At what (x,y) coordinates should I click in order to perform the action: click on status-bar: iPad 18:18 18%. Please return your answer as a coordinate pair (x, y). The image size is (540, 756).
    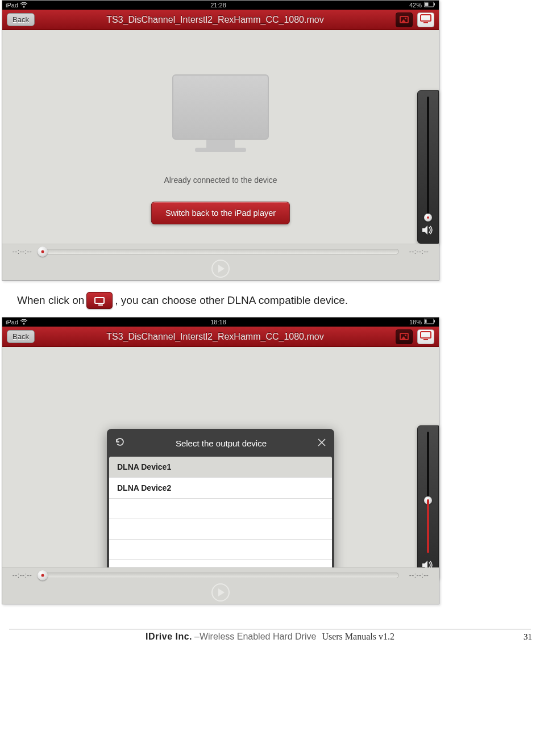
    Looking at the image, I should click on (221, 322).